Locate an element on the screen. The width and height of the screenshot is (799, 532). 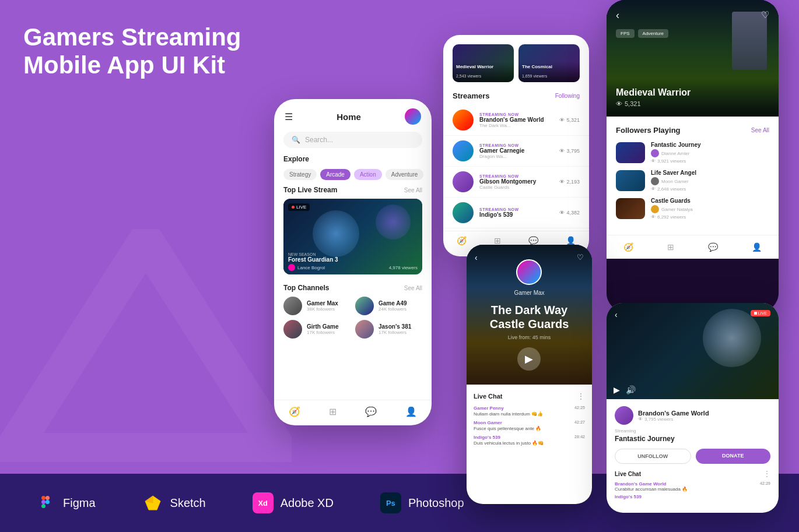
streamers-header: Streamers Following is located at coordinates (516, 97).